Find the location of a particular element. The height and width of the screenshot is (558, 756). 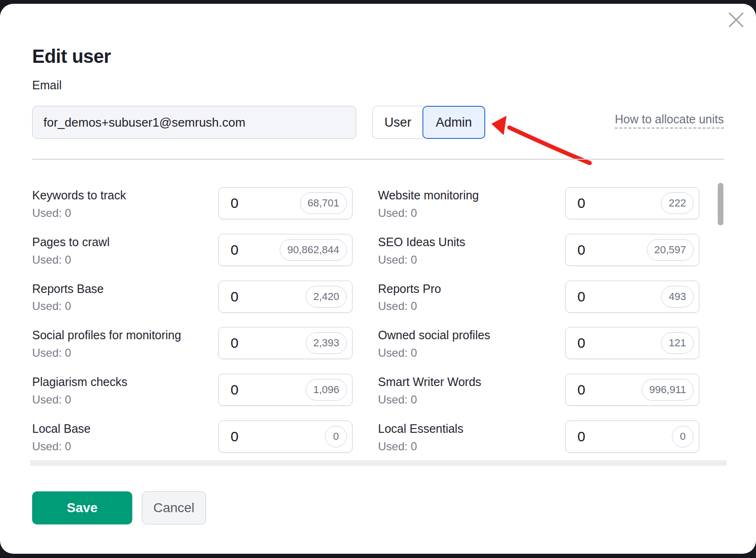

unit-label: Social profiles for monitoring is located at coordinates (107, 335).